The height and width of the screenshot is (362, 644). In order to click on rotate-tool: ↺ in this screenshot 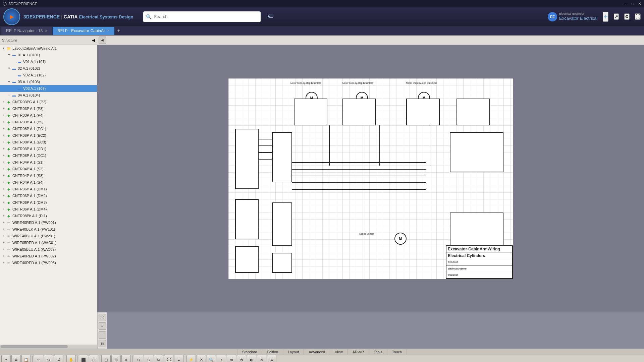, I will do `click(59, 359)`.